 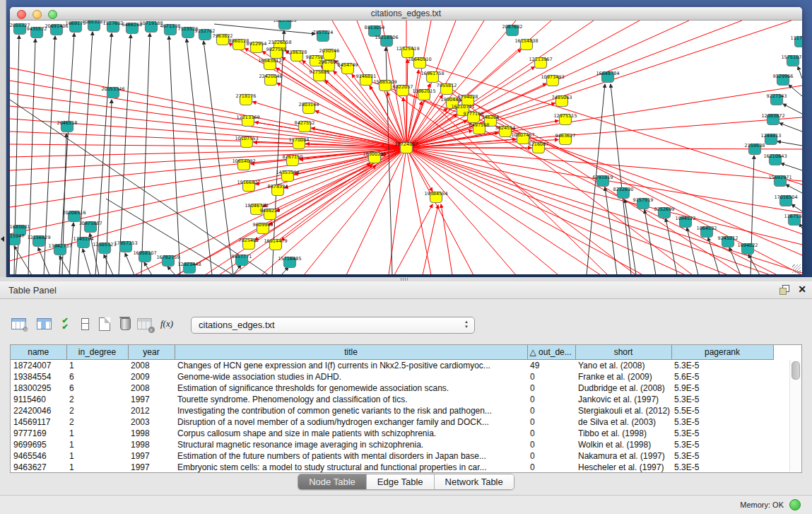 What do you see at coordinates (783, 79) in the screenshot?
I see `graph-node: 9529966` at bounding box center [783, 79].